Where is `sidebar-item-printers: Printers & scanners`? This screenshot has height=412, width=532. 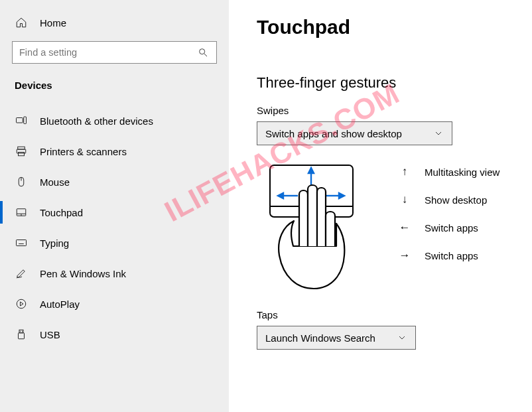
sidebar-item-printers: Printers & scanners is located at coordinates (114, 151).